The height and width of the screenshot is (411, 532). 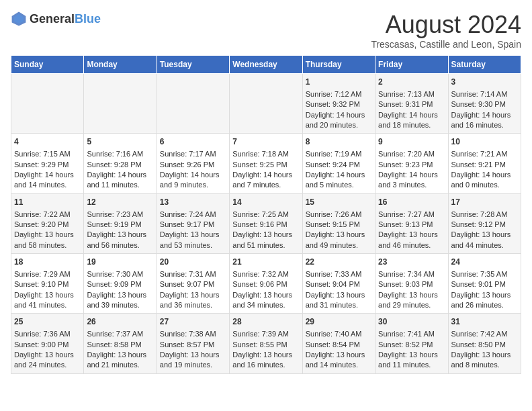 What do you see at coordinates (193, 274) in the screenshot?
I see `day-info: Sunrise: 7:31 AM` at bounding box center [193, 274].